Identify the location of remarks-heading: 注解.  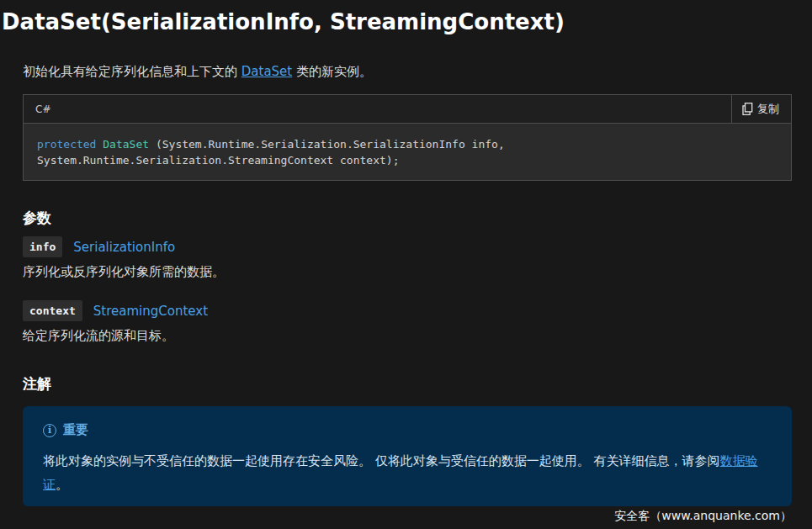
(407, 384).